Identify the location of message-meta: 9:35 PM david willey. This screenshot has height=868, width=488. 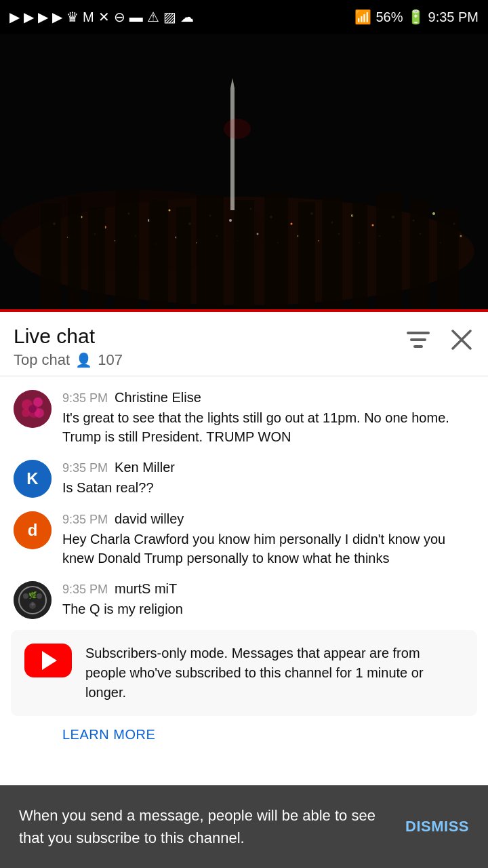
(268, 519).